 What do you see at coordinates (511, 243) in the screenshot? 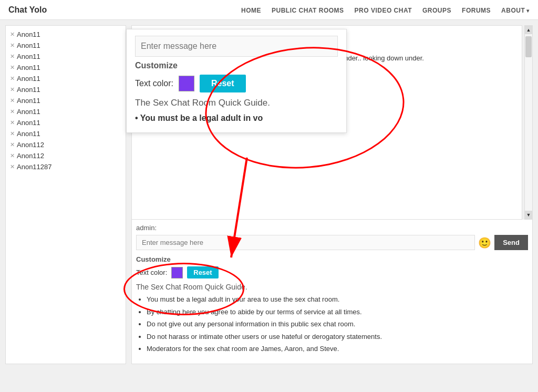
I see `send-button: Send` at bounding box center [511, 243].